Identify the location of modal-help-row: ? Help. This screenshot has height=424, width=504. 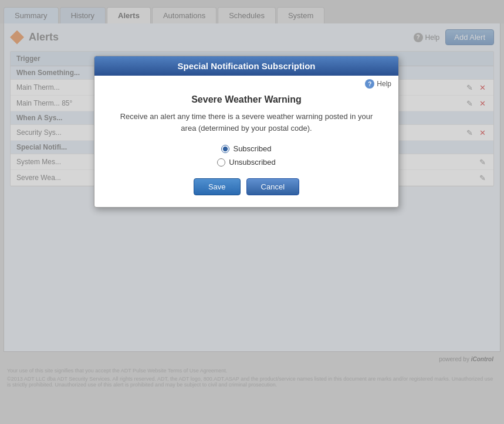
(246, 82).